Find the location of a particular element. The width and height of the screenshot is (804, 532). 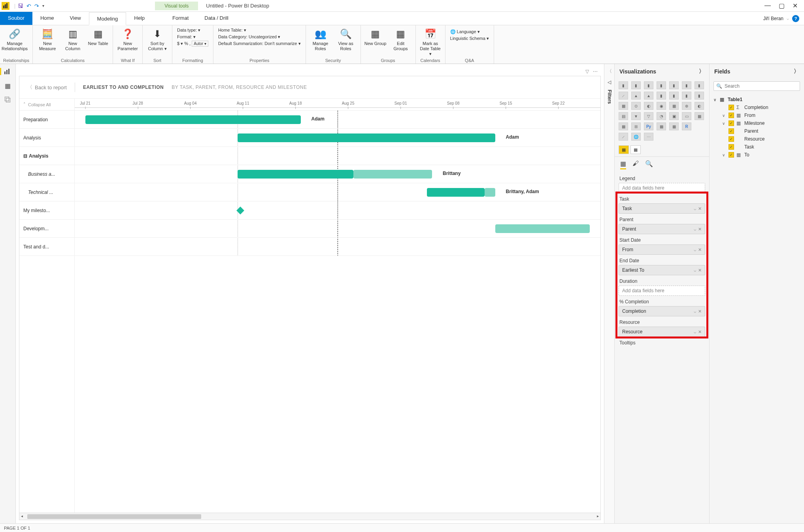

viz-type-icon: ⊙ is located at coordinates (636, 106).